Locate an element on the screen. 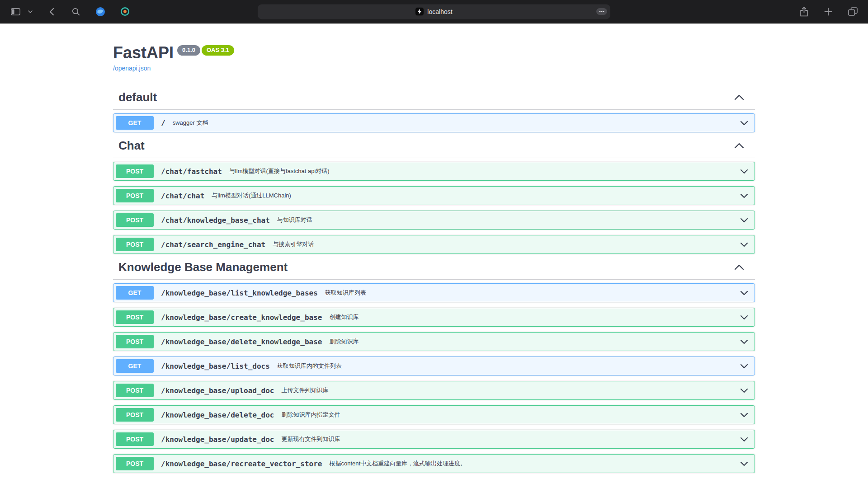 The width and height of the screenshot is (868, 488). section-header: Knowledge Base Management is located at coordinates (434, 270).